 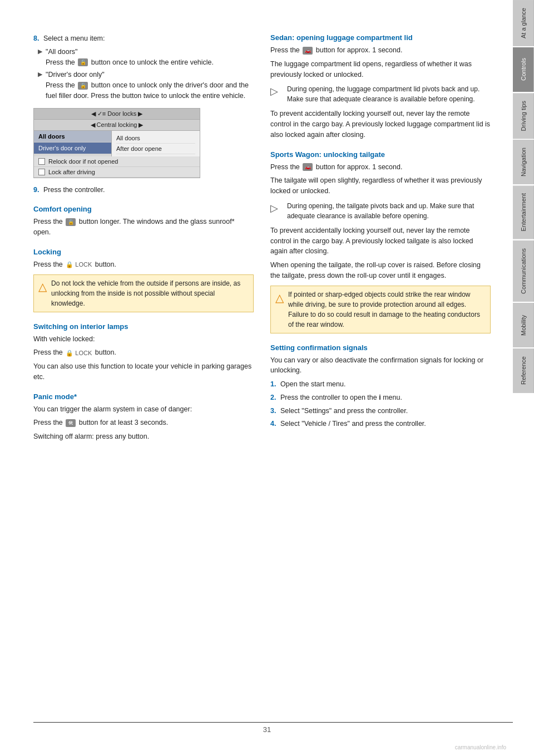 What do you see at coordinates (481, 747) in the screenshot?
I see `watermark: carmanualonline.info` at bounding box center [481, 747].